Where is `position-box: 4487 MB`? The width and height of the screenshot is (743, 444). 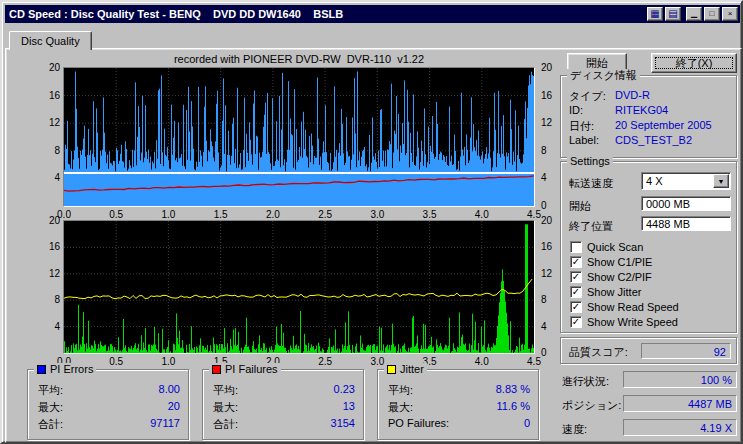
position-box: 4487 MB is located at coordinates (680, 404).